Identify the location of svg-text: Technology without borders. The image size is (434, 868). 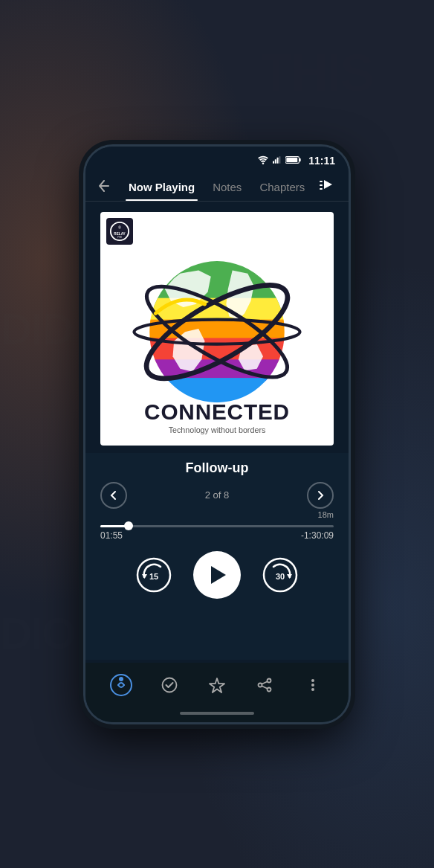
(217, 430).